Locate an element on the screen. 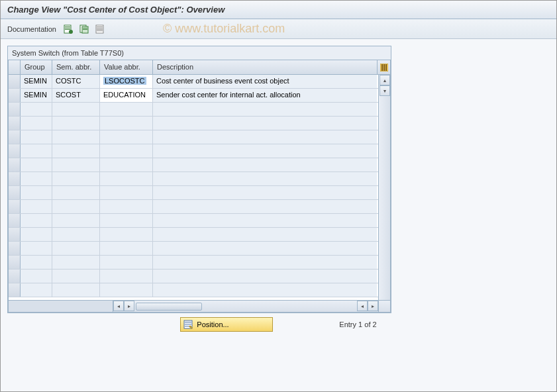 The height and width of the screenshot is (392, 557). col-header-val: Value abbr. is located at coordinates (127, 68).